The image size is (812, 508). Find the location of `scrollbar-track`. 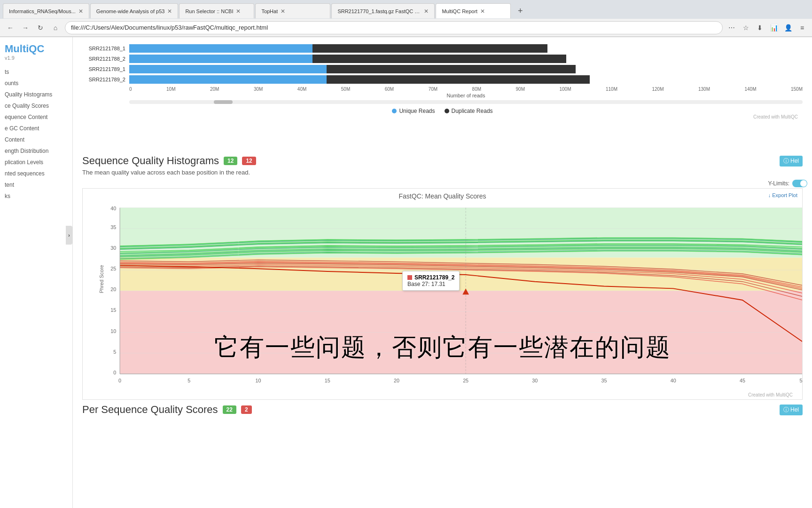

scrollbar-track is located at coordinates (466, 102).